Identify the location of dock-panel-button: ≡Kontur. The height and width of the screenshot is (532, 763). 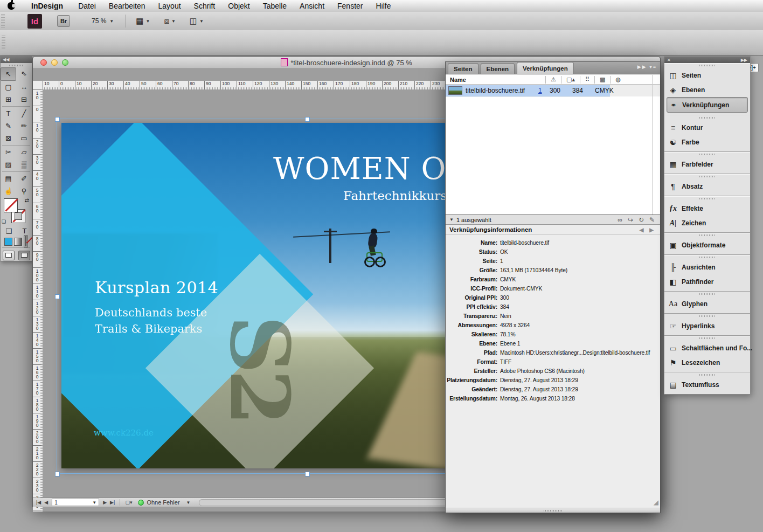
(707, 127).